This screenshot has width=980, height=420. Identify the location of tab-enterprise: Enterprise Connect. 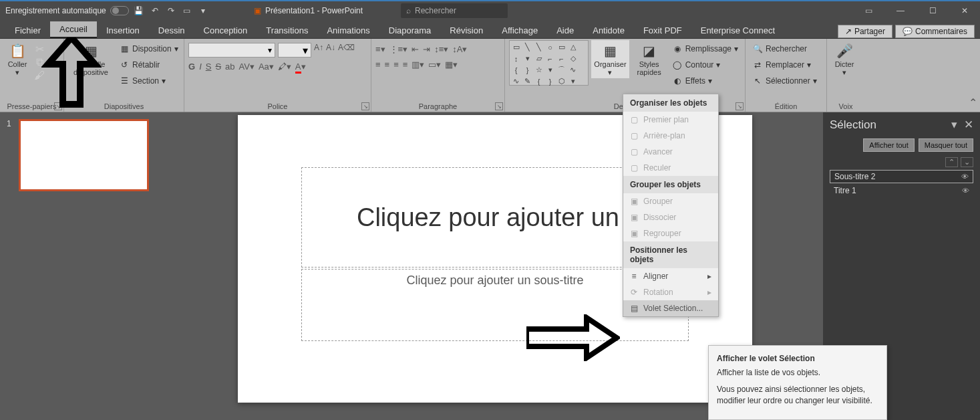
(738, 31).